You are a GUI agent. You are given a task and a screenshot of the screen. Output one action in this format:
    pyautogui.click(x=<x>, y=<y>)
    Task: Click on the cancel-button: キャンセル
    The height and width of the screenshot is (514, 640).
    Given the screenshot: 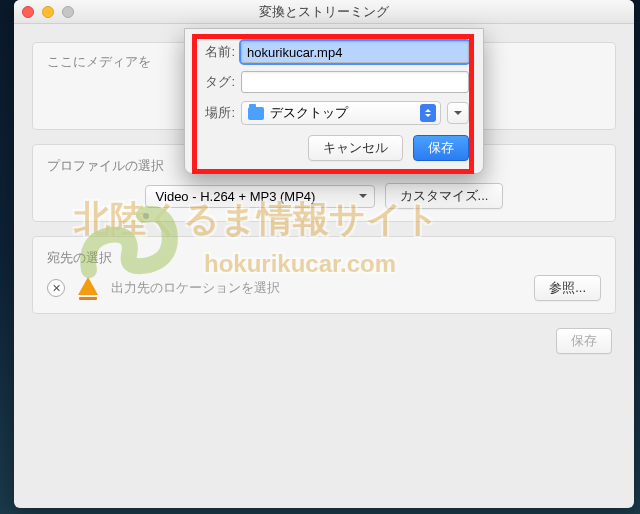 What is the action you would take?
    pyautogui.click(x=356, y=148)
    